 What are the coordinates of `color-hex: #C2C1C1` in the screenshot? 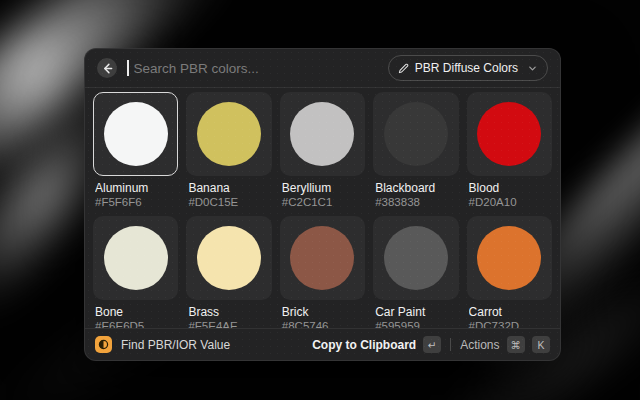 It's located at (324, 202).